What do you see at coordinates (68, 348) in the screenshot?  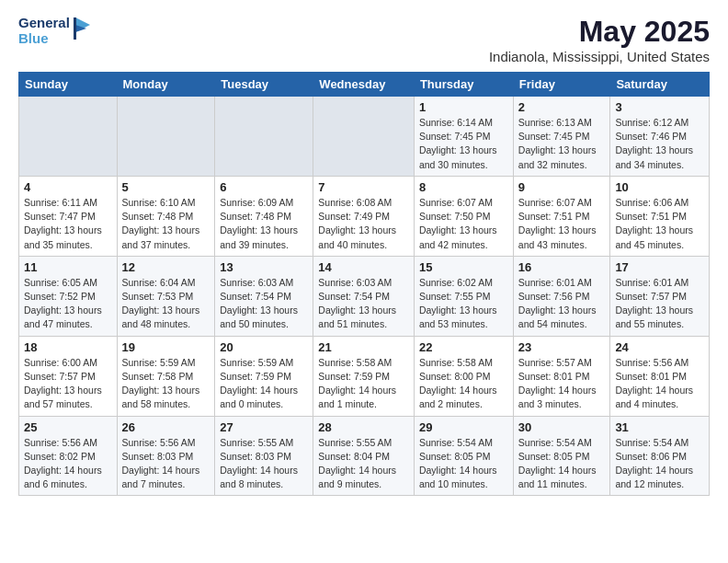 I see `day-number: 18` at bounding box center [68, 348].